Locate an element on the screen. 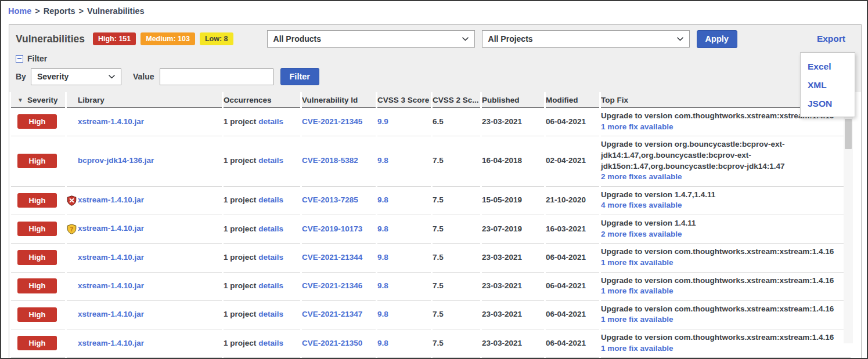 The image size is (868, 359). column-header-cvss2-score: CVSS 2 Sc... is located at coordinates (456, 100).